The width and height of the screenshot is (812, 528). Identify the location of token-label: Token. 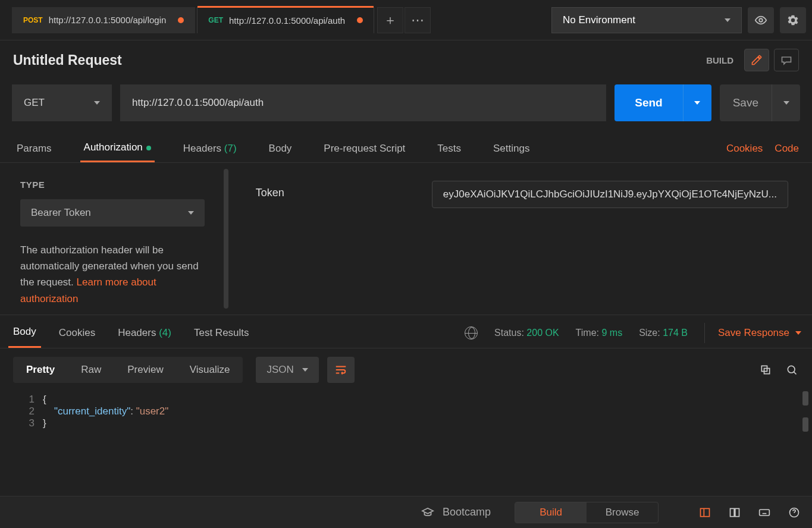
(344, 239).